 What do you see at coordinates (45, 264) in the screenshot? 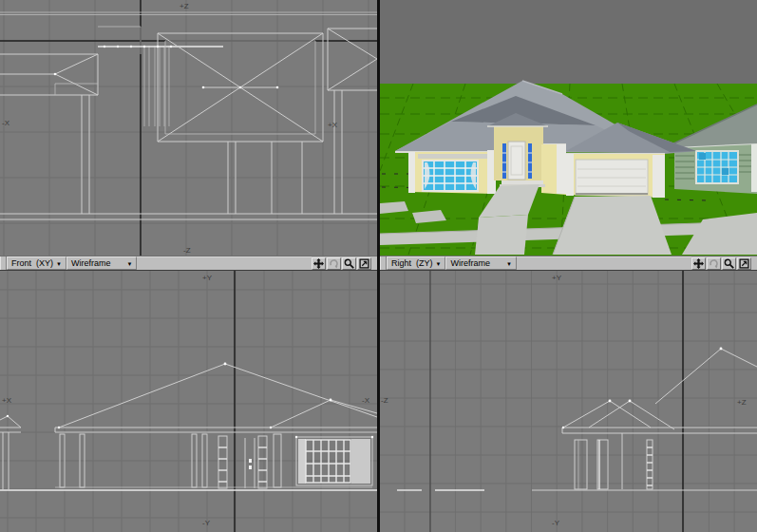
I see `view-projection: (XY)` at bounding box center [45, 264].